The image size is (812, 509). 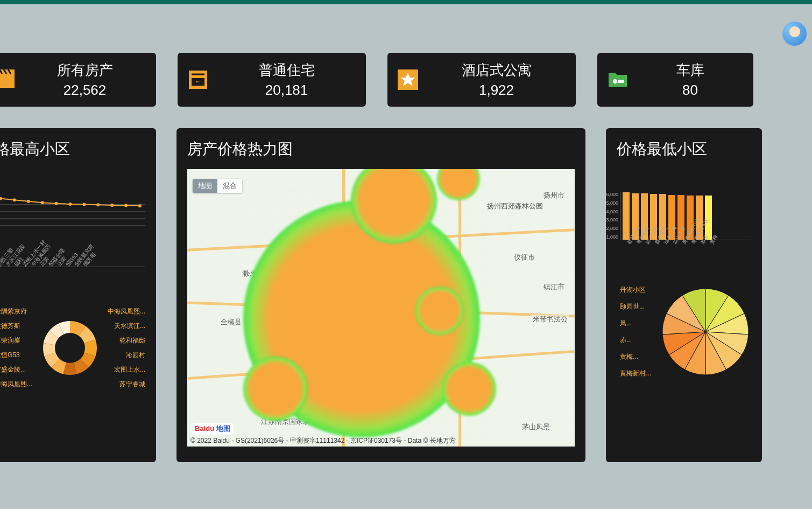 What do you see at coordinates (636, 357) in the screenshot?
I see `legend-item: 黄梅...` at bounding box center [636, 357].